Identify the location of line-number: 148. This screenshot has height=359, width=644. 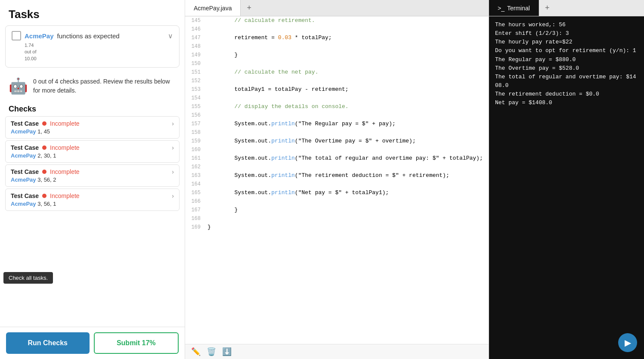
(195, 46).